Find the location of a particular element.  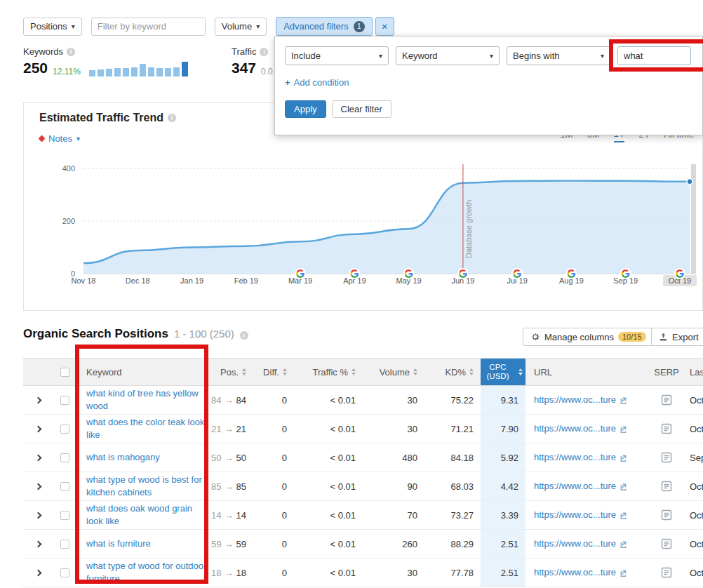

keyword-link: what does oak wood grain look like is located at coordinates (147, 515).